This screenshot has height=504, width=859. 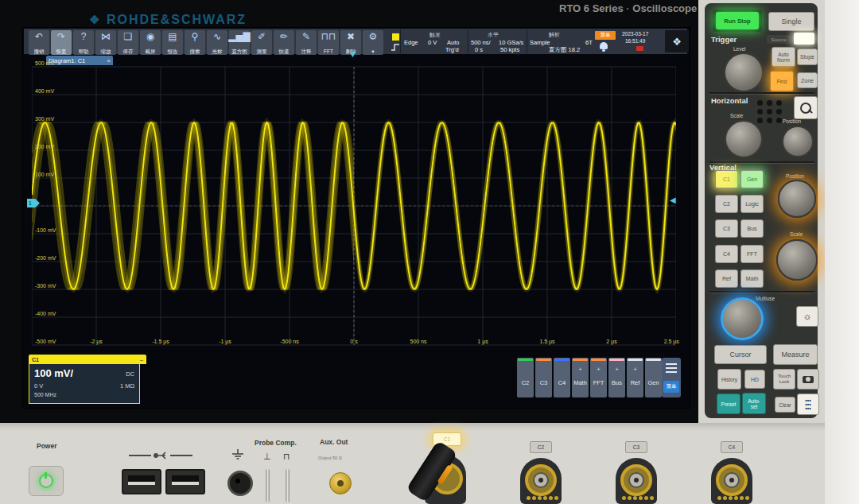 I want to click on channel-button-gen: Gen, so click(x=752, y=180).